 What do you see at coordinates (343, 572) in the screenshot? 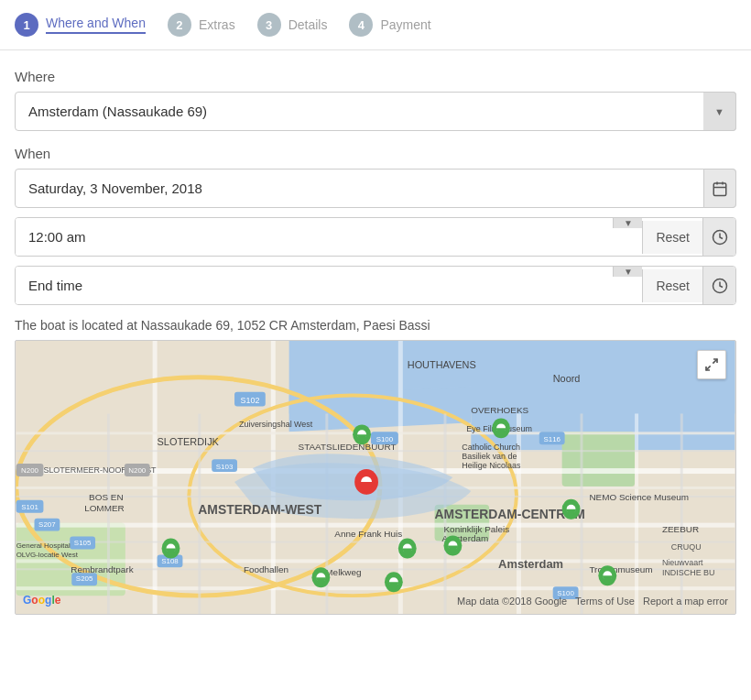
I see `svg-text: Melkweg` at bounding box center [343, 572].